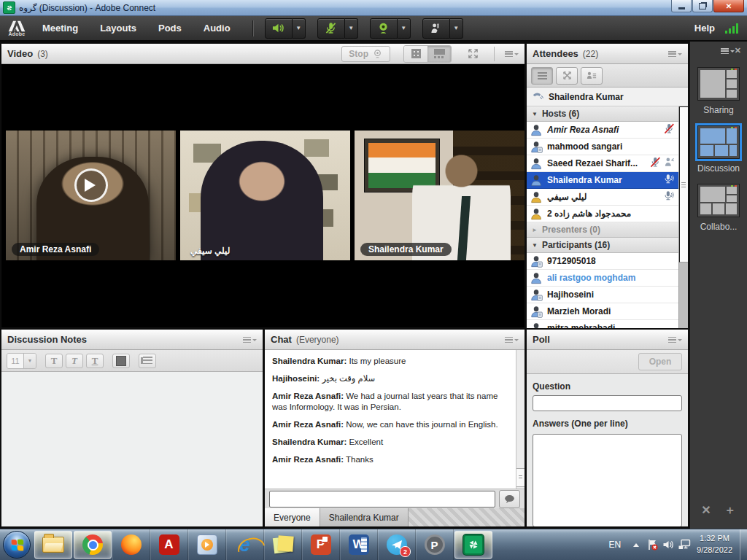 Image resolution: width=747 pixels, height=560 pixels. I want to click on layout-sidebar-menu-icon, so click(728, 51).